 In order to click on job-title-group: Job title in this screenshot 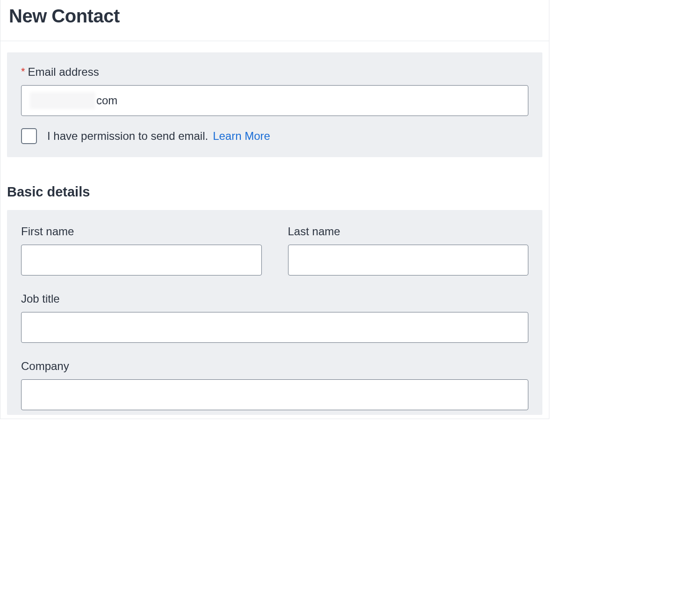, I will do `click(275, 318)`.